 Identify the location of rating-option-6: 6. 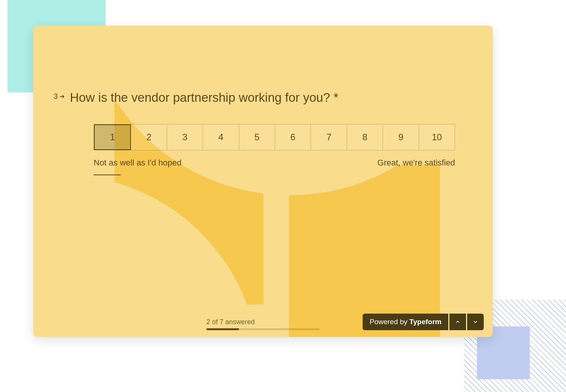
(293, 137).